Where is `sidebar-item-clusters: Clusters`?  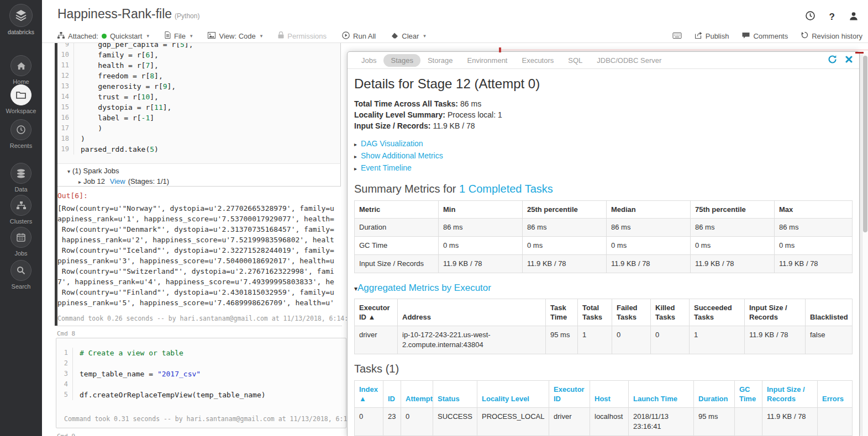
sidebar-item-clusters: Clusters is located at coordinates (21, 210).